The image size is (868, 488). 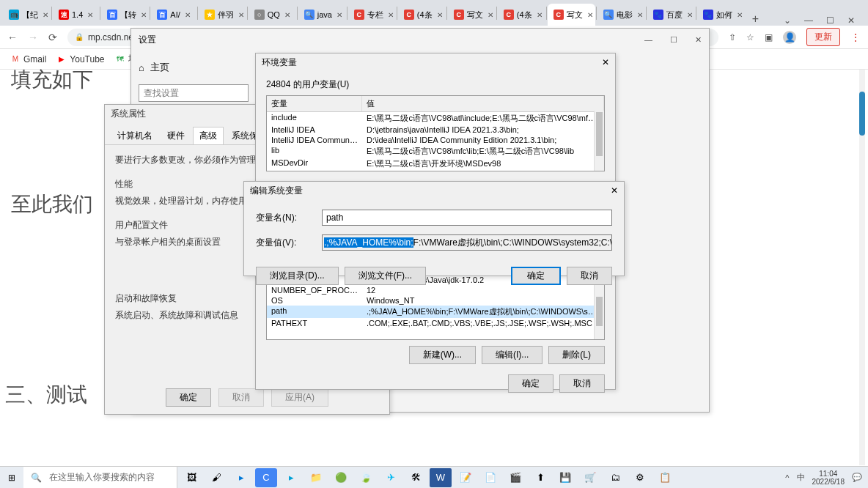 What do you see at coordinates (589, 276) in the screenshot?
I see `edit-cancel-button: 取消` at bounding box center [589, 276].